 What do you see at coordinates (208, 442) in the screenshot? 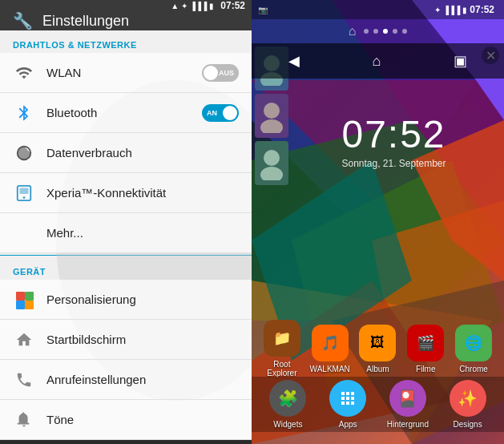
I see `recent-button-left: ▣` at bounding box center [208, 442].